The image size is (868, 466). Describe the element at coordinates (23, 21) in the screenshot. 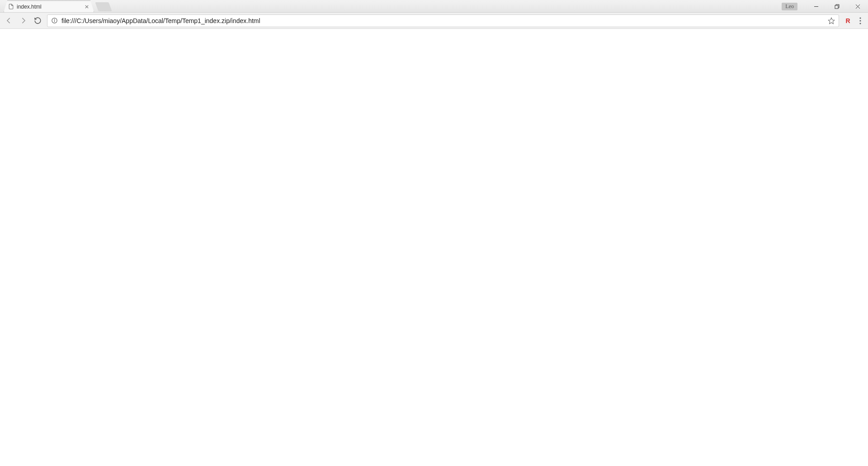

I see `forward-button` at that location.